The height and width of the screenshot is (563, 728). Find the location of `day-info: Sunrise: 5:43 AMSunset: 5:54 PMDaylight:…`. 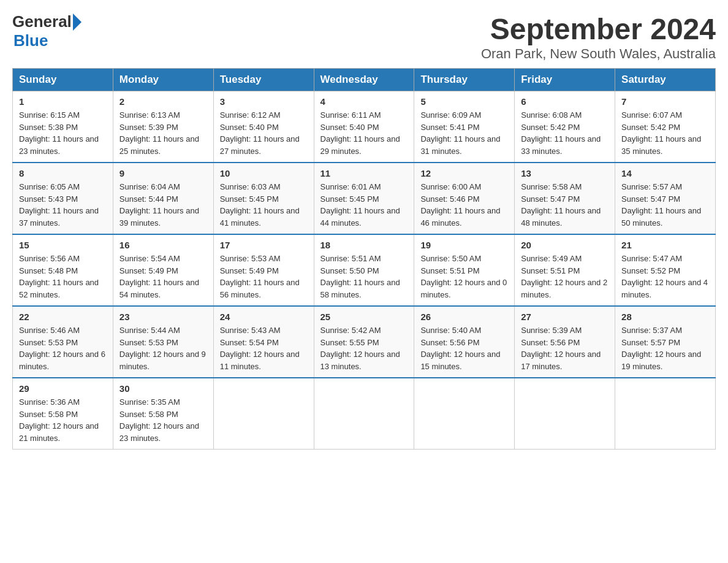

day-info: Sunrise: 5:43 AMSunset: 5:54 PMDaylight:… is located at coordinates (264, 348).